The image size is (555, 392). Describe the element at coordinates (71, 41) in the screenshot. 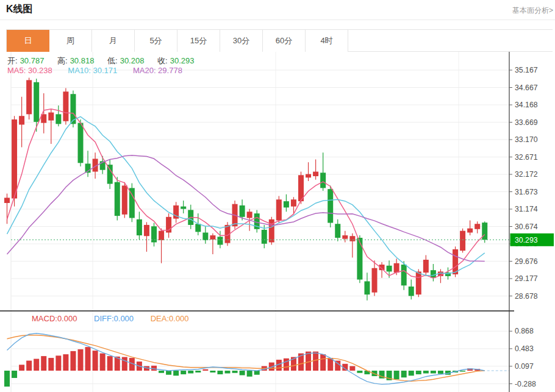

I see `tab-周: 周` at that location.